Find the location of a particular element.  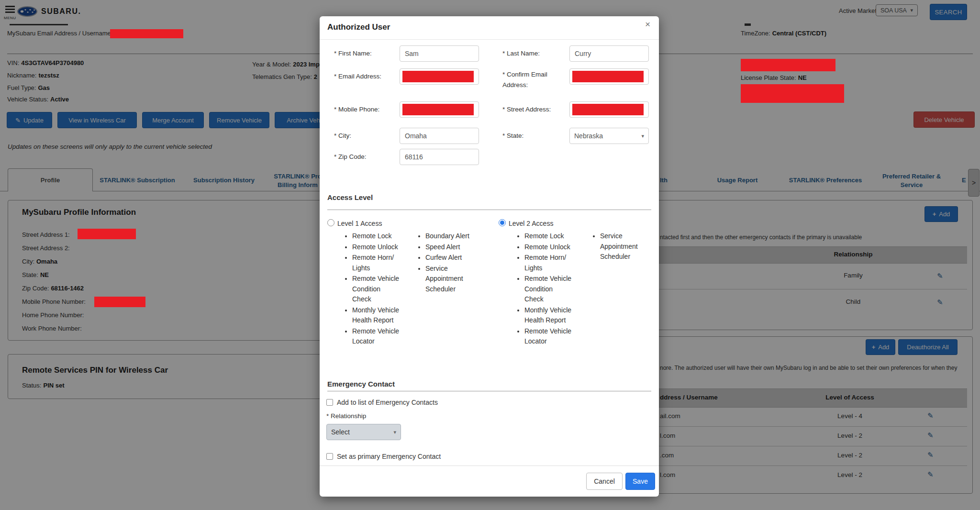

last-name-label: * Last Name: is located at coordinates (521, 54).